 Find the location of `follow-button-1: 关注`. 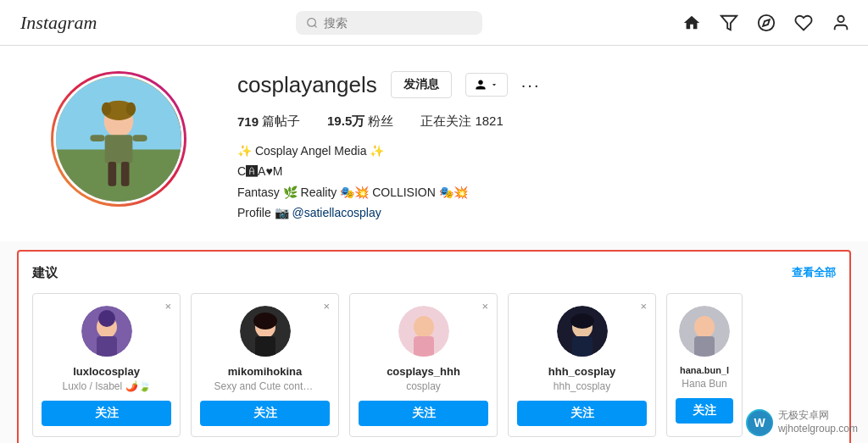

follow-button-1: 关注 is located at coordinates (107, 413).